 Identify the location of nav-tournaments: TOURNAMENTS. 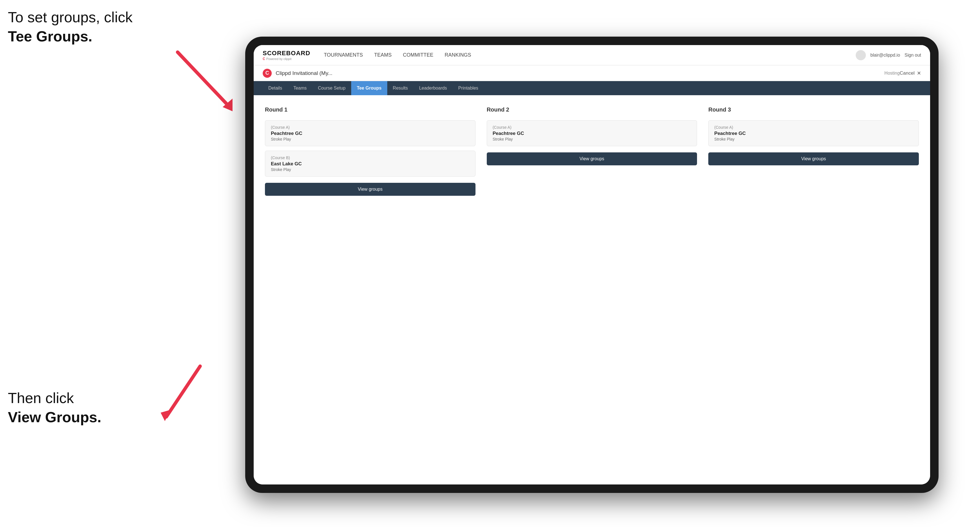
(343, 55).